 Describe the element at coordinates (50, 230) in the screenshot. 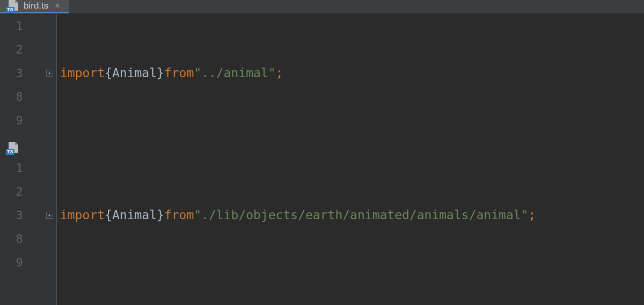

I see `fold-gutter: +` at that location.